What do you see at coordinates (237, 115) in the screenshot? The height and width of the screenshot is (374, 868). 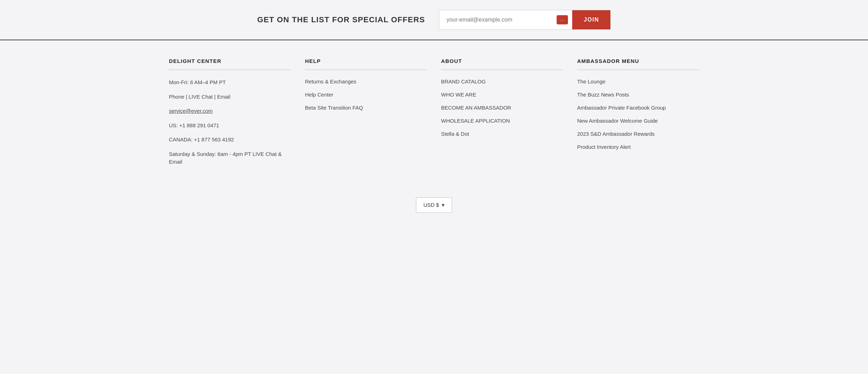 I see `footer-col-delight-center: DELIGHT CENTER Mon-Fri: 6 AM–4 PM PT Pho…` at bounding box center [237, 115].